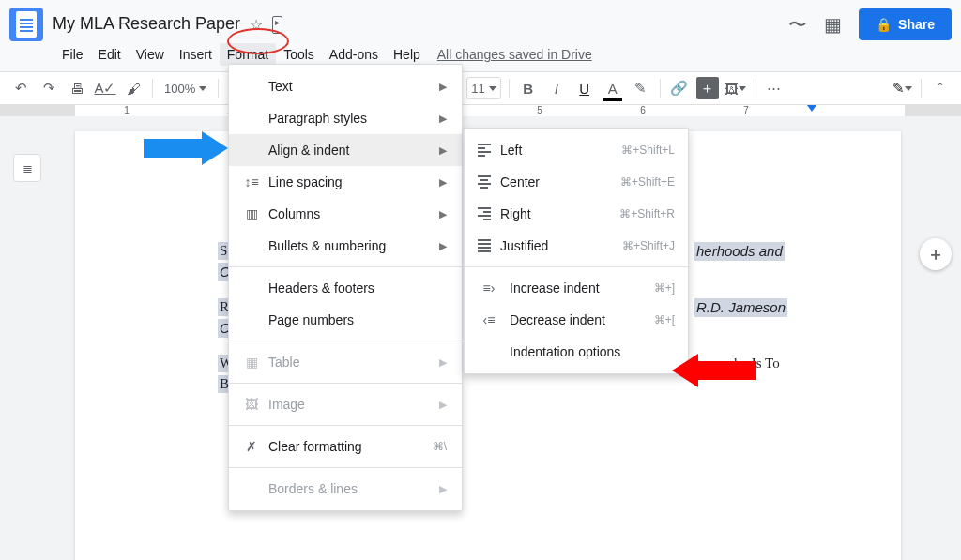 This screenshot has width=961, height=560. I want to click on annotation-blue-arrow, so click(186, 148).